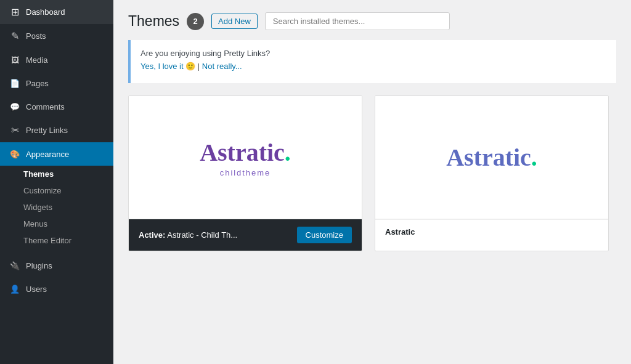  Describe the element at coordinates (46, 12) in the screenshot. I see `sidebar-item-label: Dashboard` at that location.